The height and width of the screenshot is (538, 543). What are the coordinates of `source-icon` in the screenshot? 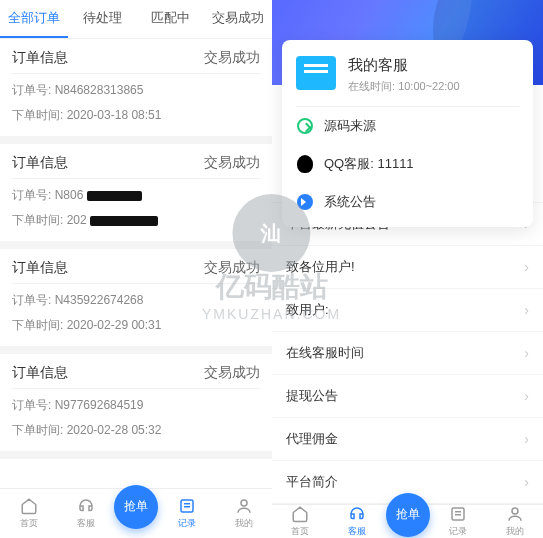 It's located at (305, 126).